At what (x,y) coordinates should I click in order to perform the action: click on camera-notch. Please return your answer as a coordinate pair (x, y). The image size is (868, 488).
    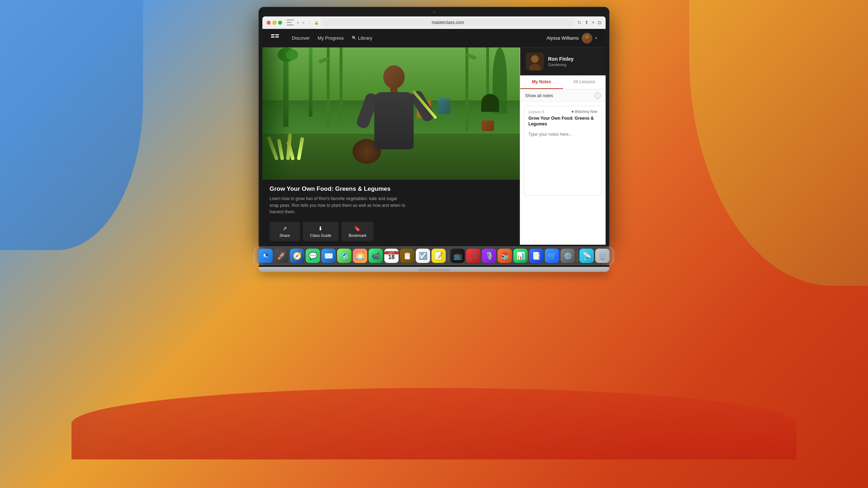
    Looking at the image, I should click on (434, 12).